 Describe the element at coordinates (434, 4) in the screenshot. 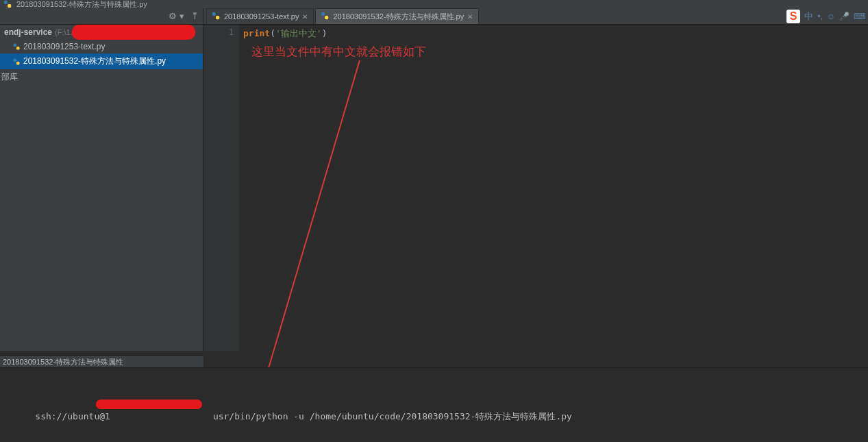

I see `breadcrumb: 201803091532-特殊方法与特殊属性.py` at that location.